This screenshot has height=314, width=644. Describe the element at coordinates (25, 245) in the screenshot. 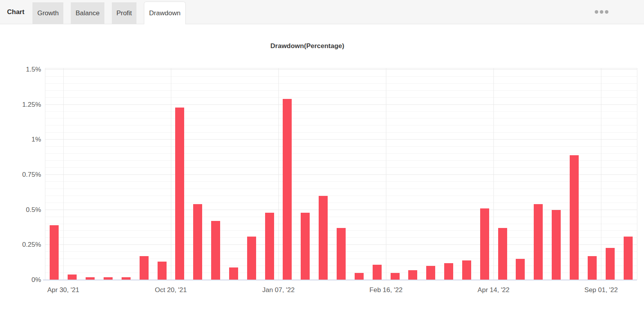

I see `y-tick-label: 0.25%` at that location.